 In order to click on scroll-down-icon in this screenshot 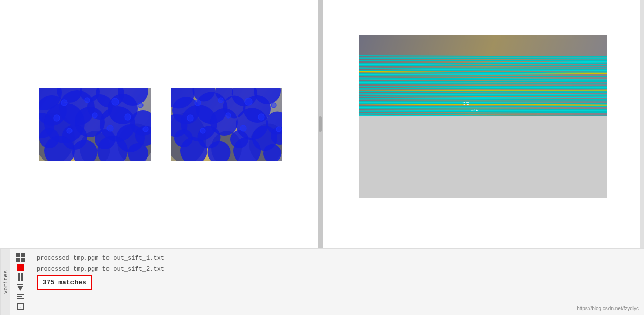, I will do `click(20, 287)`.